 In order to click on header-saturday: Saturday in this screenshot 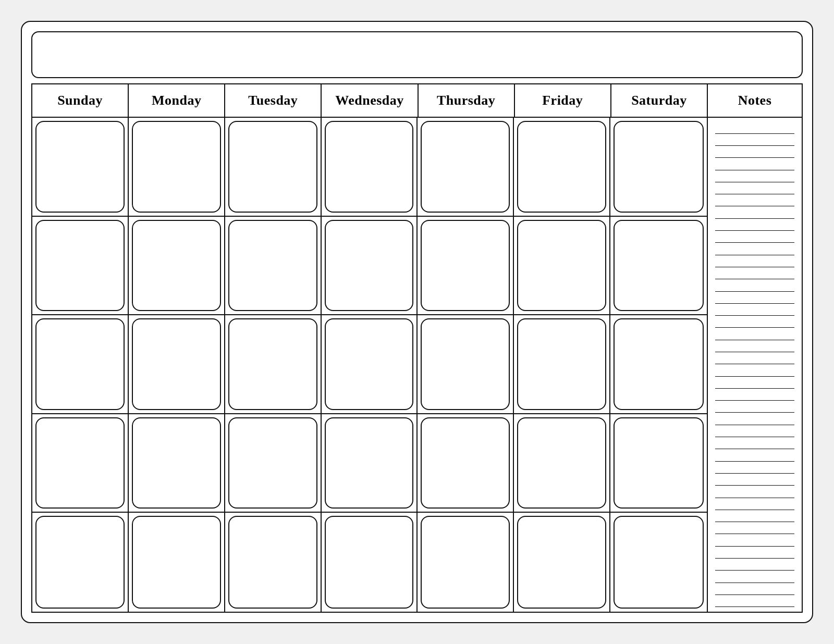, I will do `click(660, 101)`.